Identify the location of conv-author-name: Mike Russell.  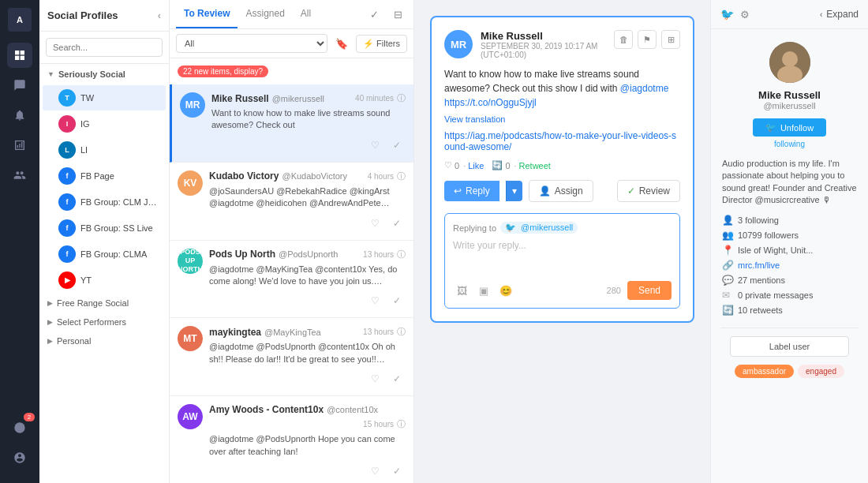
(543, 36).